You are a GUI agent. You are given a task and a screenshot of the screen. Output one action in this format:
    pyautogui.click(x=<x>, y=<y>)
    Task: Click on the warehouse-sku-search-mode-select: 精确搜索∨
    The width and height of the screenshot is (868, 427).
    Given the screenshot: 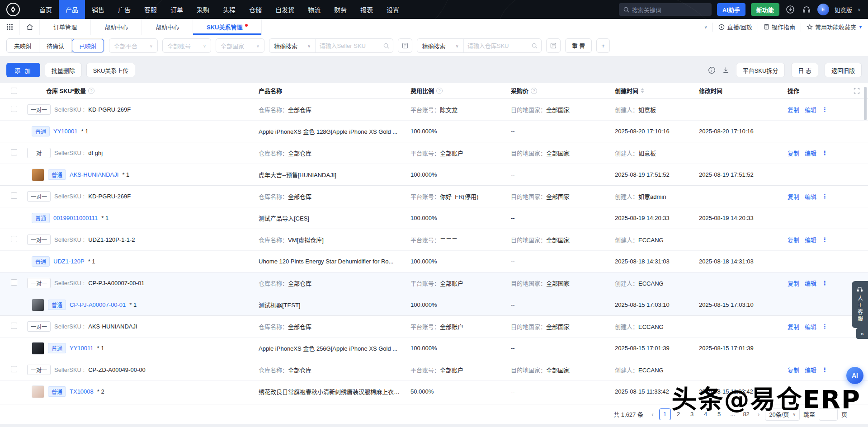 What is the action you would take?
    pyautogui.click(x=440, y=46)
    